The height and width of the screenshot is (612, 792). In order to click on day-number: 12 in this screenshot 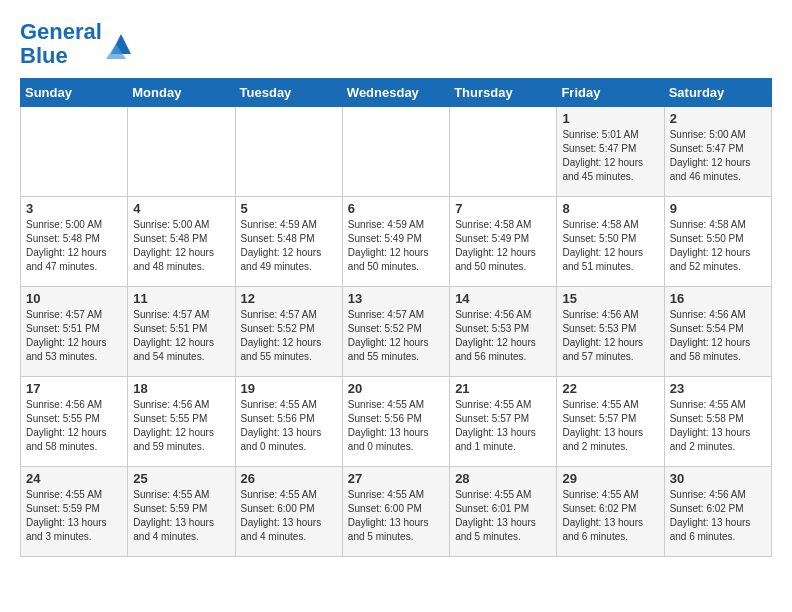, I will do `click(289, 298)`.